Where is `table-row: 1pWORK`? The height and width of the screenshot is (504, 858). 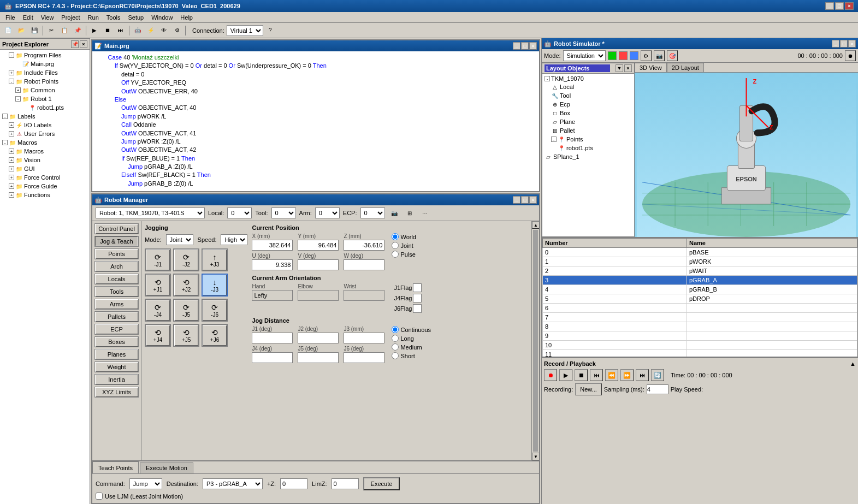
table-row: 1pWORK is located at coordinates (700, 262).